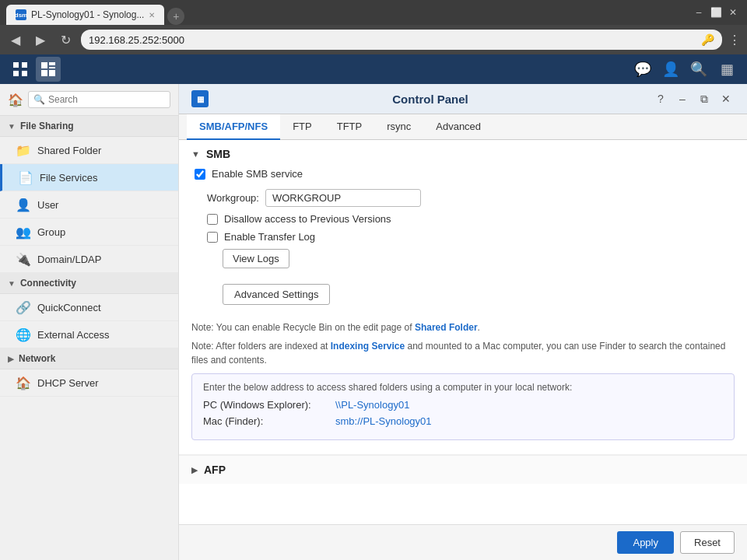 Image resolution: width=747 pixels, height=560 pixels. Describe the element at coordinates (86, 15) in the screenshot. I see `active-tab: dsm PL-Synology01 - Synolog... ✕` at that location.